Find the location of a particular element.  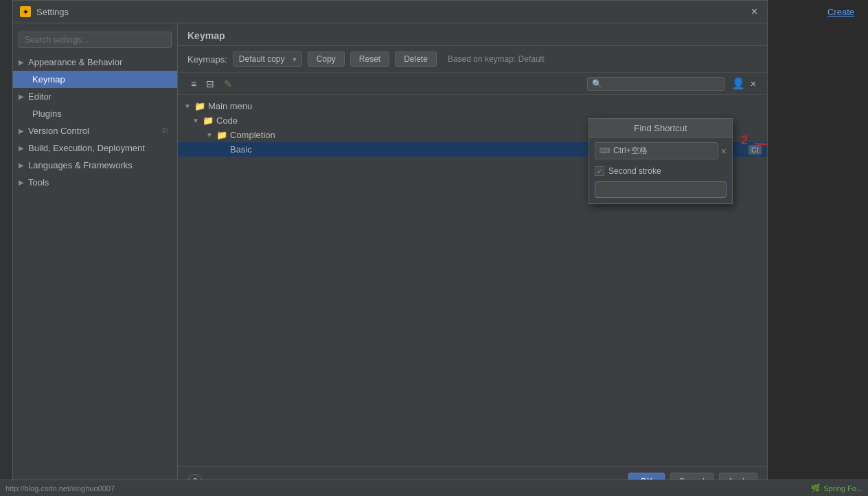

tree-label: Basic is located at coordinates (241, 150).